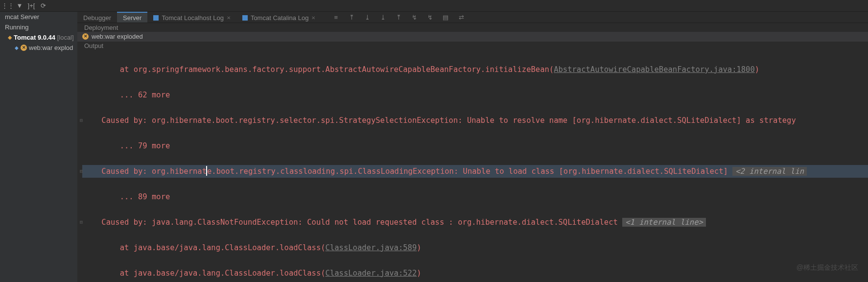 This screenshot has height=282, width=868. What do you see at coordinates (17, 48) in the screenshot?
I see `artifact-icon: ◆` at bounding box center [17, 48].